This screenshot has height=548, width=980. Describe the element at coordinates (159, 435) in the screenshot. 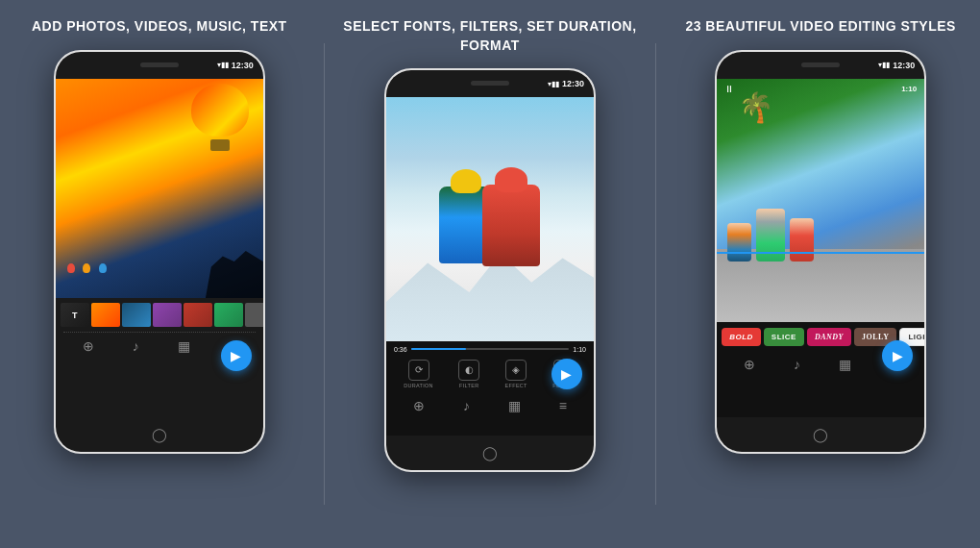

I see `phone-1-bottom: ◯` at that location.